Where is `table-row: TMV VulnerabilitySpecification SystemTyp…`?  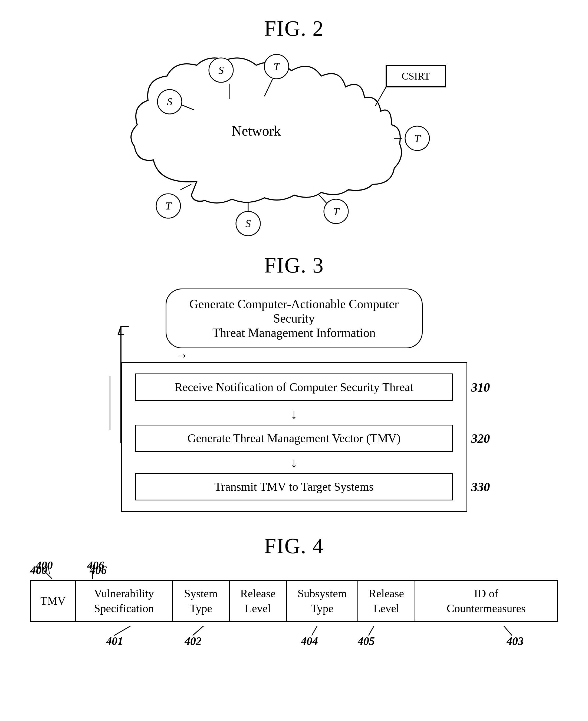
table-row: TMV VulnerabilitySpecification SystemTyp… is located at coordinates (294, 601).